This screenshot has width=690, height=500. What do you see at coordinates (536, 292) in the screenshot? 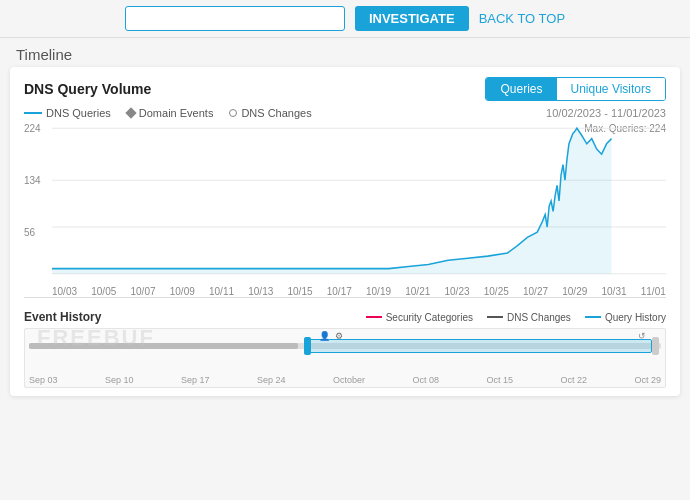
I see `x-label-1027: 10/27` at bounding box center [536, 292].